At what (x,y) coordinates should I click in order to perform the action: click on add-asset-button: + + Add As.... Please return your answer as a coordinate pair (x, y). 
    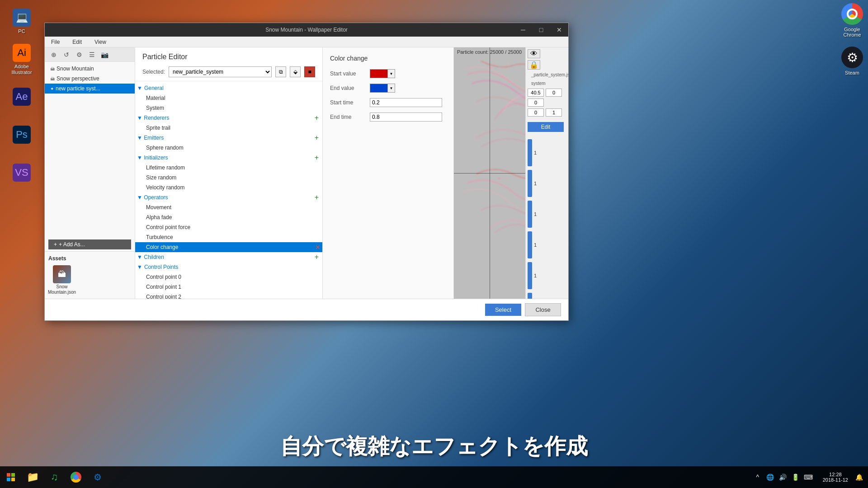
    Looking at the image, I should click on (90, 244).